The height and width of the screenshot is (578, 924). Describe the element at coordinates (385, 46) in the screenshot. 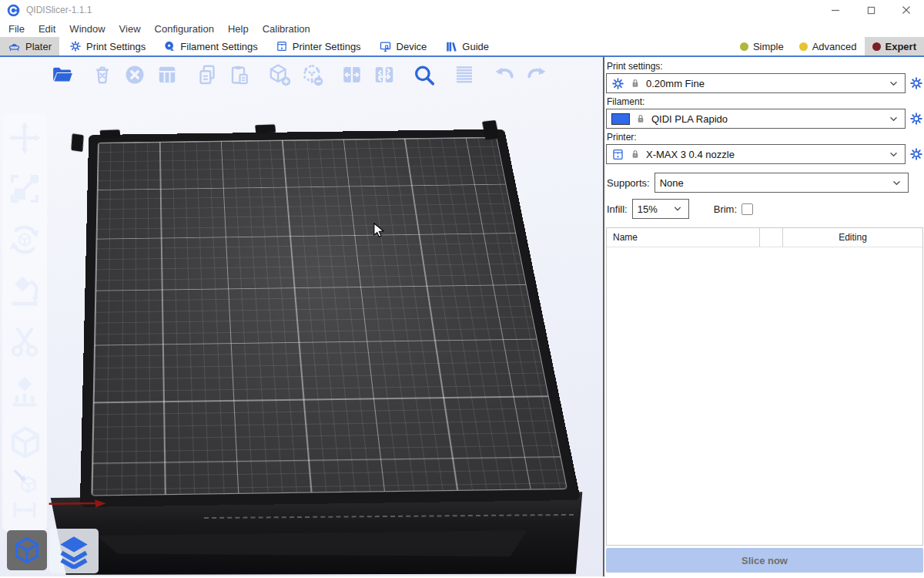

I see `device-monitor-icon` at that location.